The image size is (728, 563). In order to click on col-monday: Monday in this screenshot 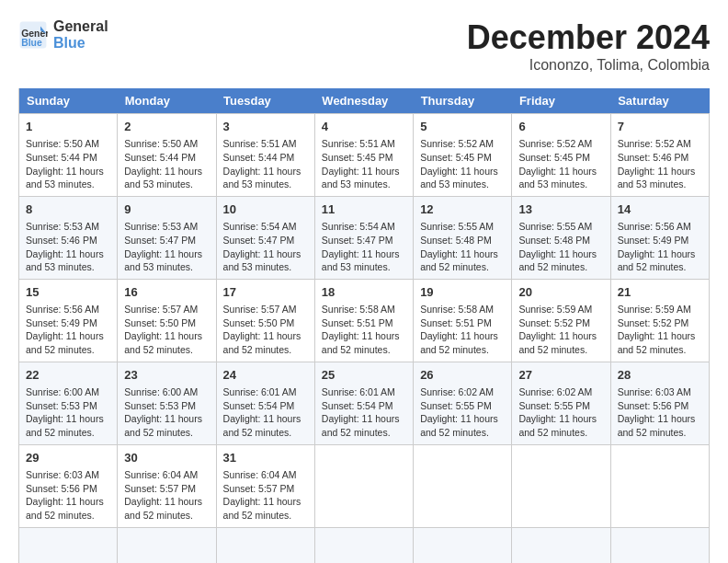, I will do `click(167, 101)`.